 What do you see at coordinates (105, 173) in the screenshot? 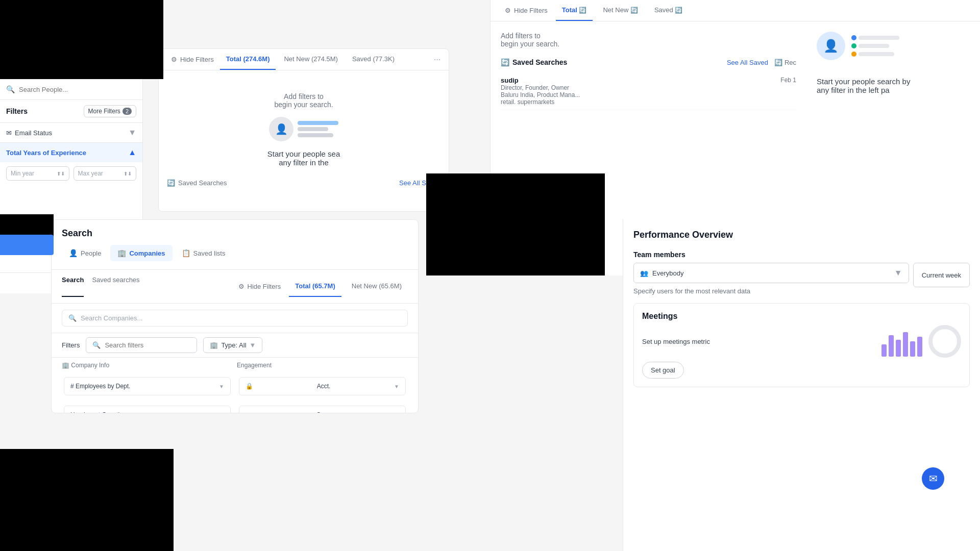
I see `max-year-input: Max year ⬆⬇` at bounding box center [105, 173].